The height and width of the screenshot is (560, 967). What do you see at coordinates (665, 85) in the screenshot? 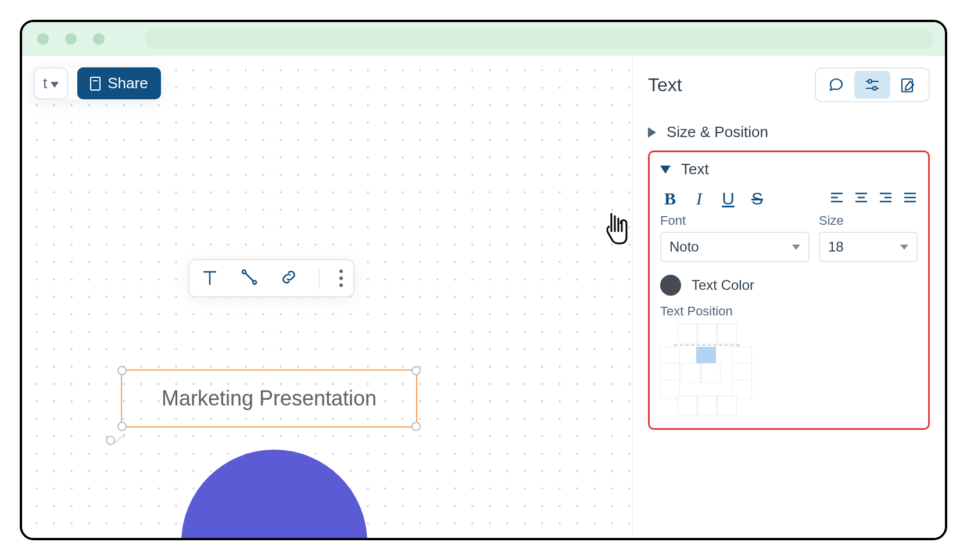
I see `panel-title: Text` at bounding box center [665, 85].